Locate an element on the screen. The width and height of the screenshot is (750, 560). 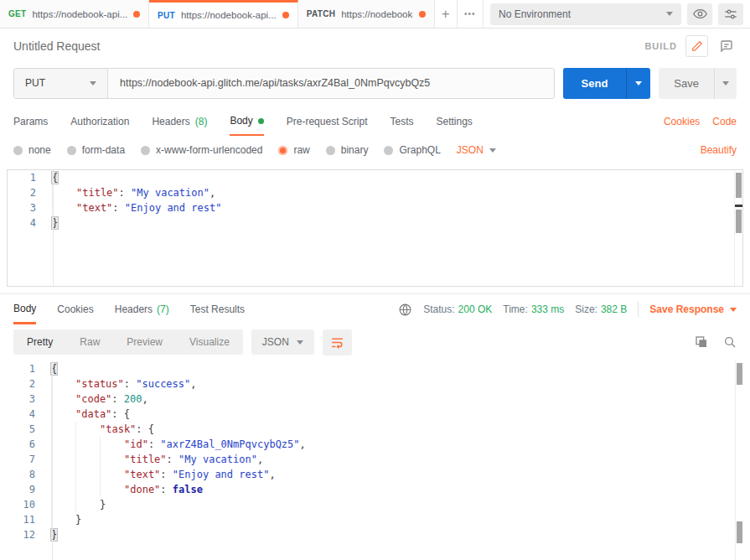
content-type-selector: JSON is located at coordinates (476, 150).